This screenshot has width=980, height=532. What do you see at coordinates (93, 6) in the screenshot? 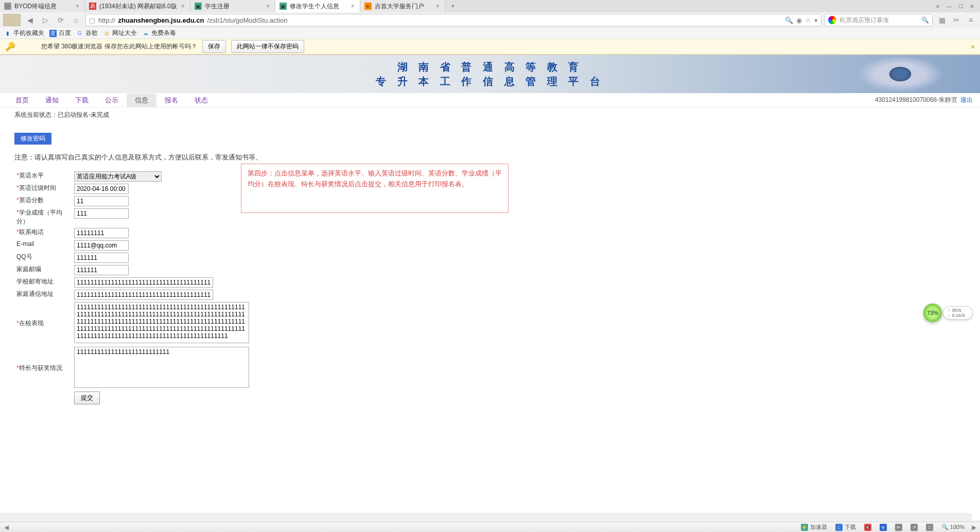
I see `tab-icon: 易` at bounding box center [93, 6].